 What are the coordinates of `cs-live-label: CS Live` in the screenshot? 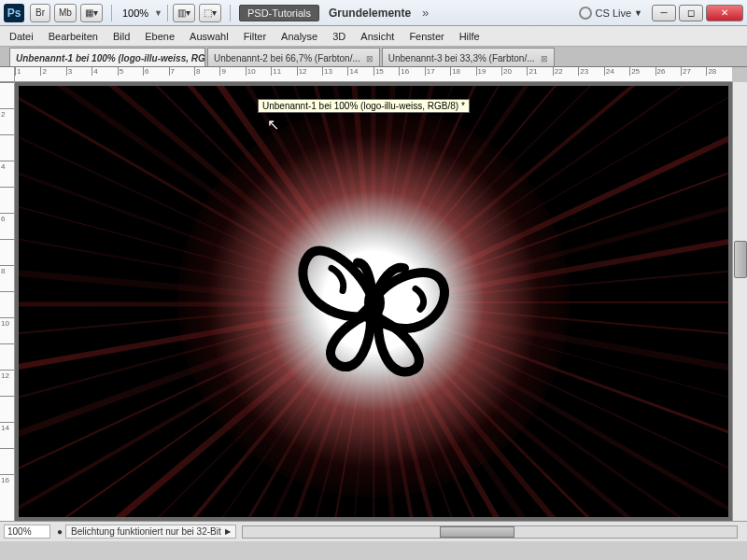 It's located at (614, 13).